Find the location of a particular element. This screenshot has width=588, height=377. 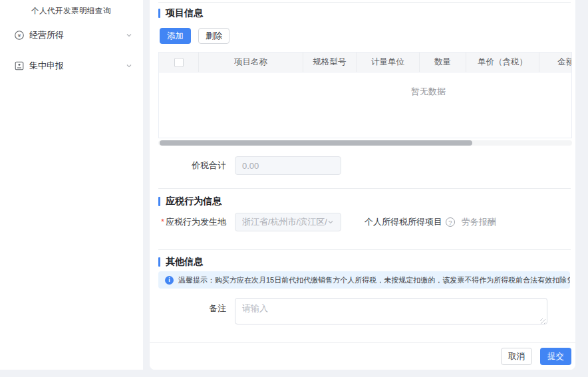

table-header-quantity: 数量 is located at coordinates (443, 63).